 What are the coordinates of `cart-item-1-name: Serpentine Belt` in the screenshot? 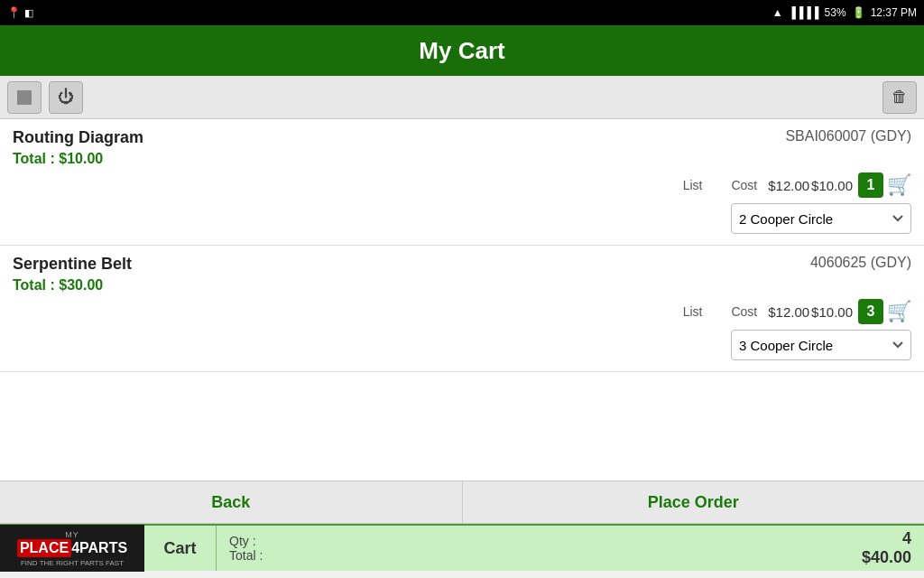 It's located at (72, 264).